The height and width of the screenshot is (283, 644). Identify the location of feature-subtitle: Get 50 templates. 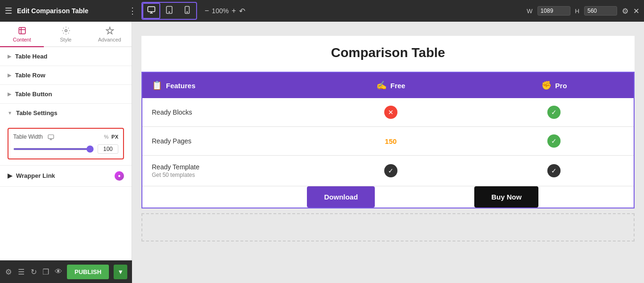
(224, 175).